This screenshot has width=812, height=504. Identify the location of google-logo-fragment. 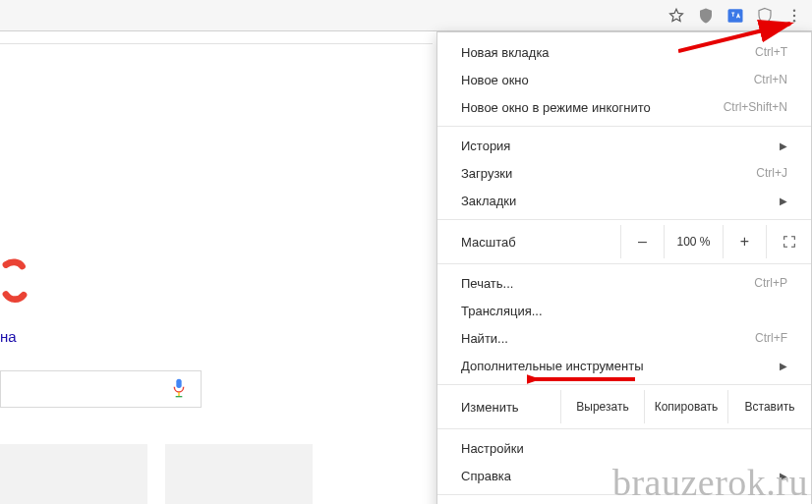
(15, 289).